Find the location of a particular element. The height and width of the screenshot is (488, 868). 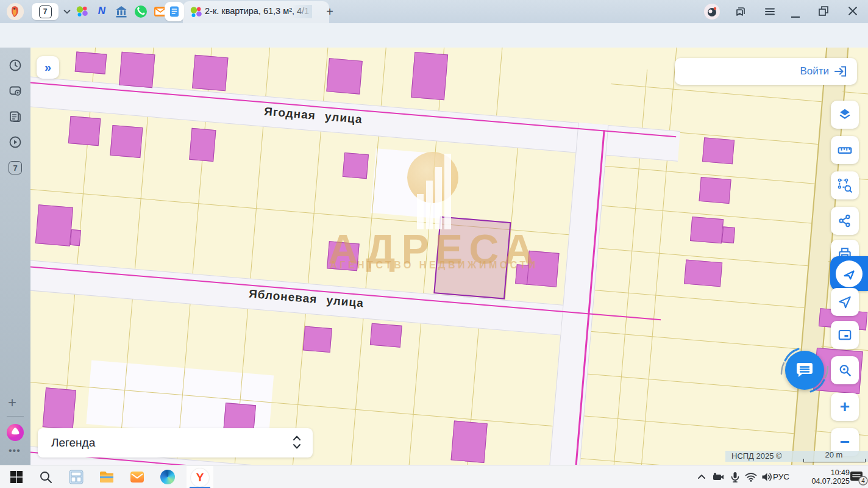

add-panel-button: + is located at coordinates (12, 403).